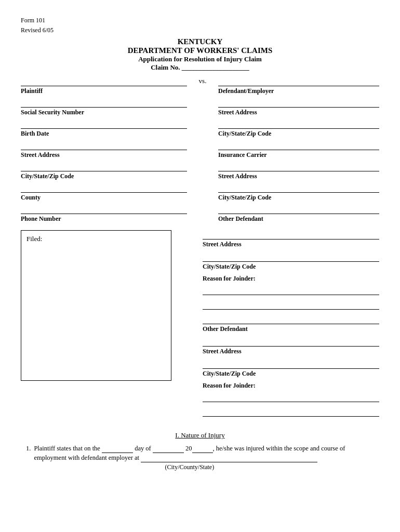 This screenshot has height=532, width=400. I want to click on ssn-field: Social Security Number, so click(104, 107).